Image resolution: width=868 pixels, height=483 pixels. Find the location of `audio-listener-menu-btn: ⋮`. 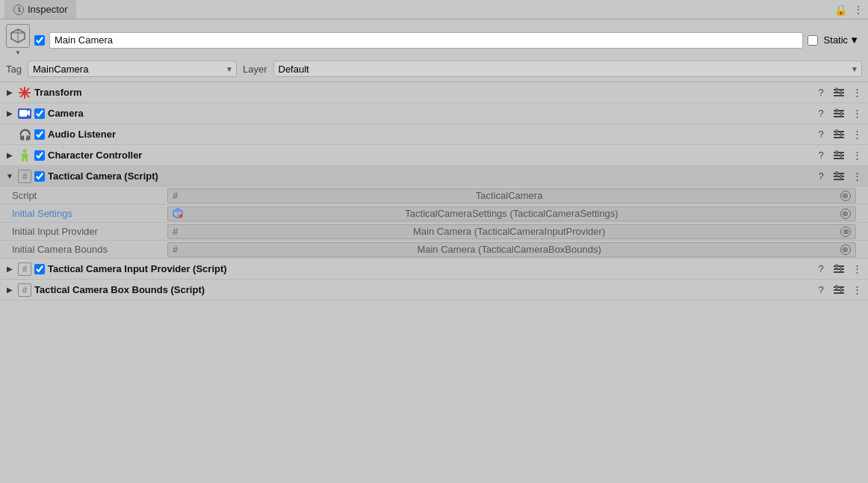

audio-listener-menu-btn: ⋮ is located at coordinates (857, 135).